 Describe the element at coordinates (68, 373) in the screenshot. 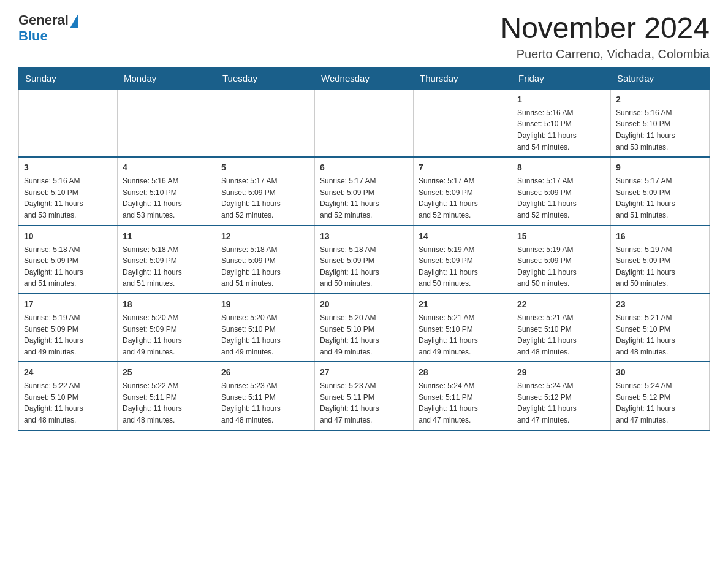

I see `day-number: 24` at that location.